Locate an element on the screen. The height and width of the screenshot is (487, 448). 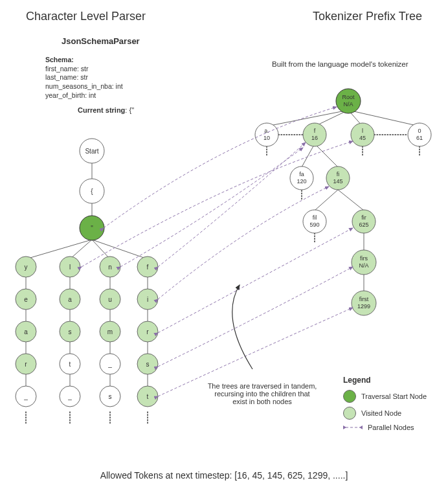
tok-first-l1: first is located at coordinates (364, 299).